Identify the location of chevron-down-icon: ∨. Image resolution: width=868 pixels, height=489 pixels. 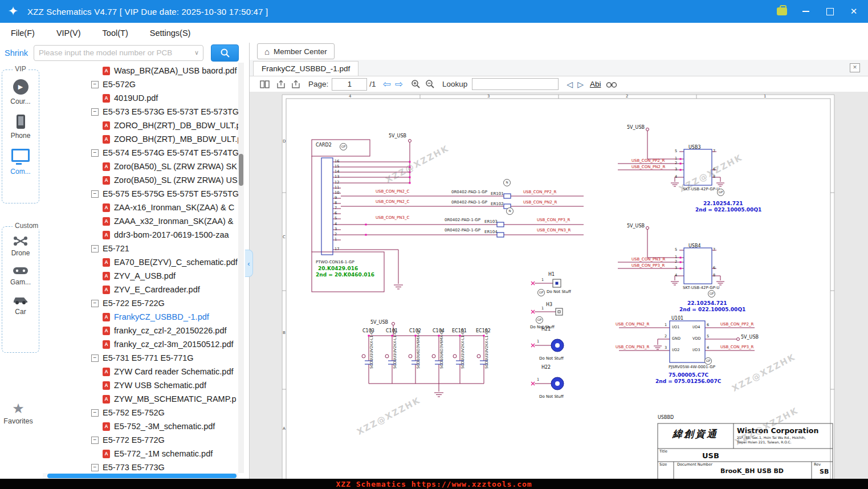
(197, 52).